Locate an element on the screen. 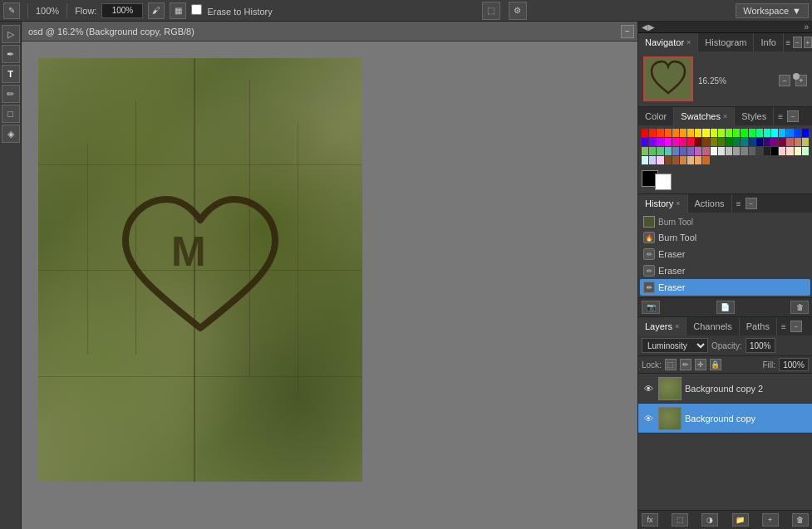  tab-histogram: Histogram is located at coordinates (726, 42).